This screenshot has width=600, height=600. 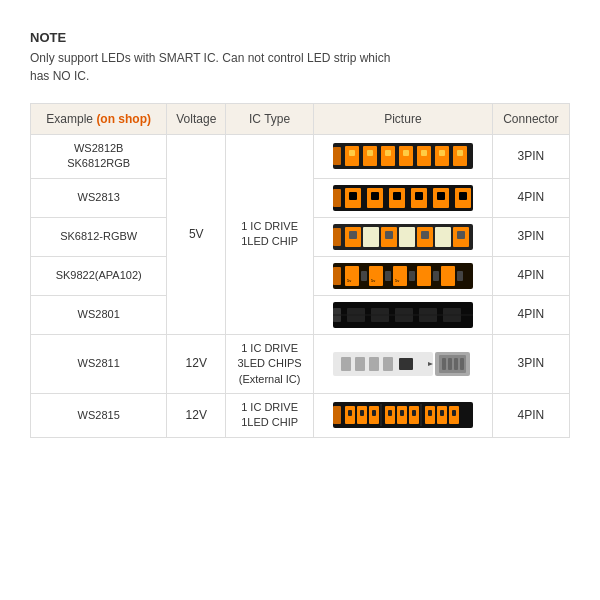 What do you see at coordinates (270, 235) in the screenshot?
I see `ic-type-cell-1: 1 IC DRIVE1LED CHIP` at bounding box center [270, 235].